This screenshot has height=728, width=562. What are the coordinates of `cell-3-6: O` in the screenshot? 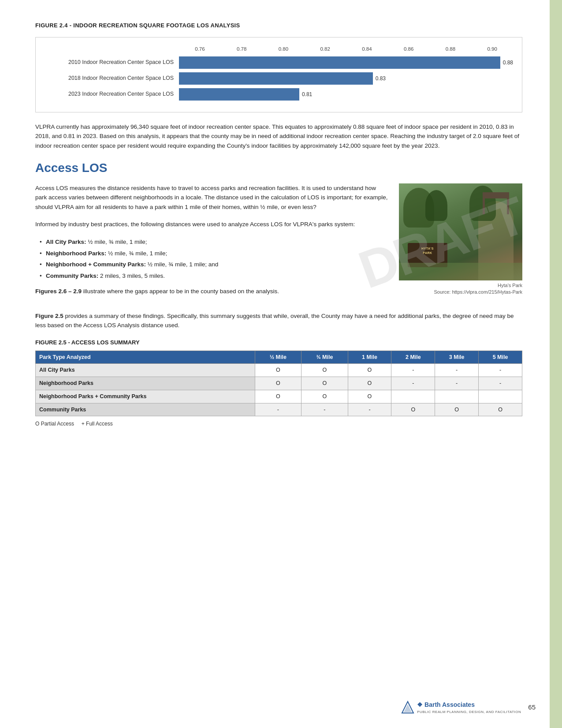 It's located at (501, 410).